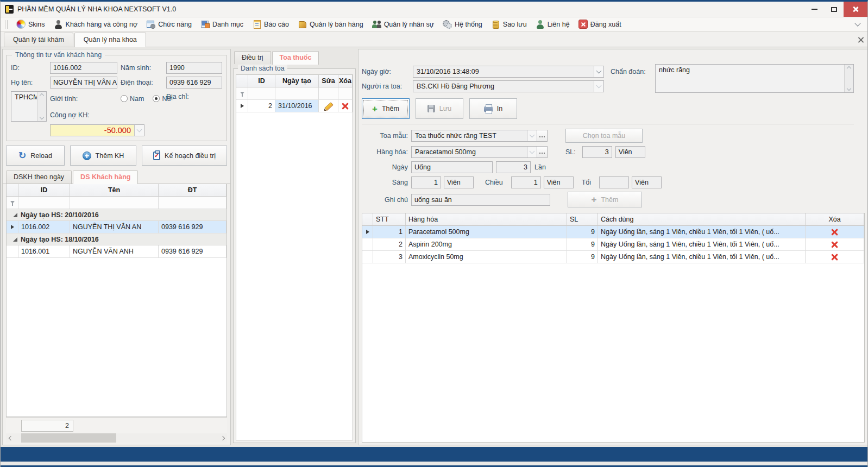 The width and height of the screenshot is (868, 467). What do you see at coordinates (297, 106) in the screenshot?
I see `cell-created-date: 31/10/2016` at bounding box center [297, 106].